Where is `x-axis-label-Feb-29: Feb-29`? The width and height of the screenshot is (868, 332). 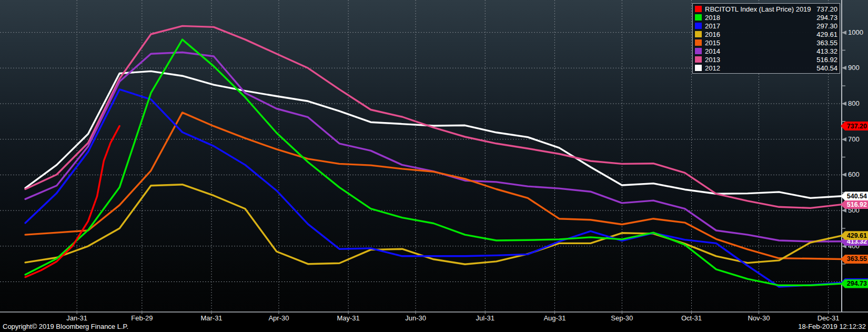 x-axis-label-Feb-29: Feb-29 is located at coordinates (142, 318).